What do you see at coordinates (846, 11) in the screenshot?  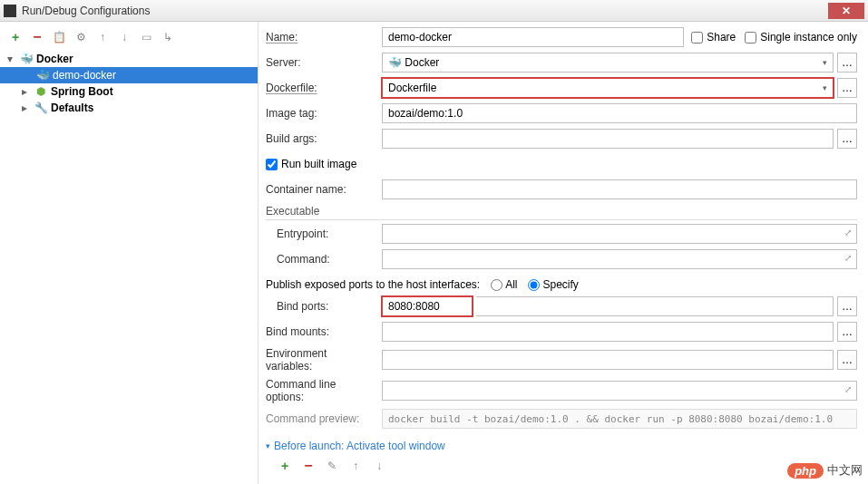 I see `close-button: ✕` at bounding box center [846, 11].